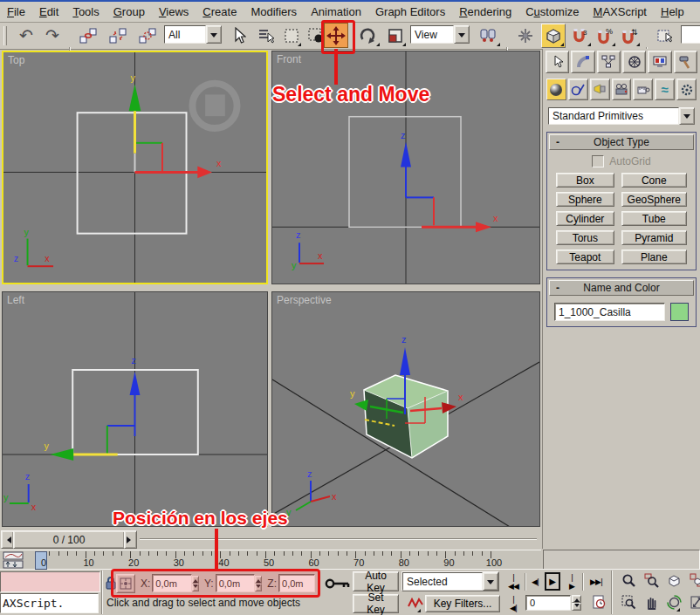 Image resolution: width=700 pixels, height=615 pixels. Describe the element at coordinates (585, 218) in the screenshot. I see `object-button-cylinder: Cylinder` at that location.